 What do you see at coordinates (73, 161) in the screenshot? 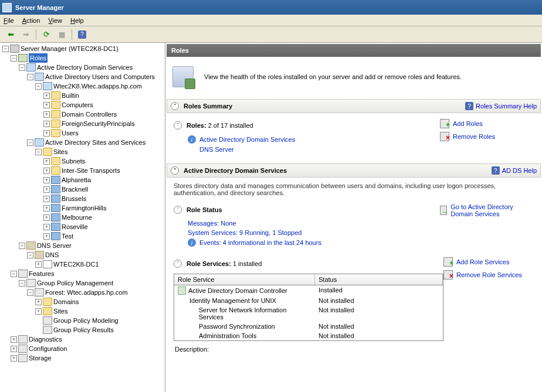
I see `tree-subnets: Subnets` at bounding box center [73, 161].